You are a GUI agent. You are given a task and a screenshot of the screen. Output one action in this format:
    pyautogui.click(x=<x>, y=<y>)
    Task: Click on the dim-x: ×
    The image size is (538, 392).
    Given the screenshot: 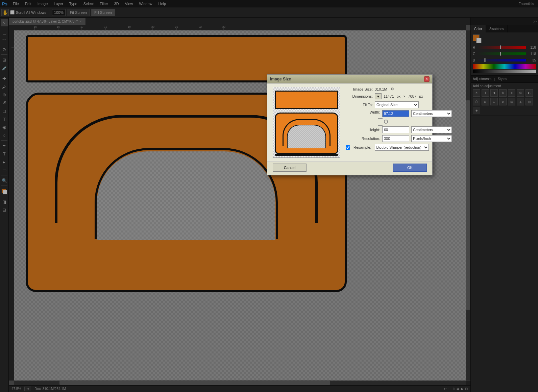 What is the action you would take?
    pyautogui.click(x=404, y=96)
    